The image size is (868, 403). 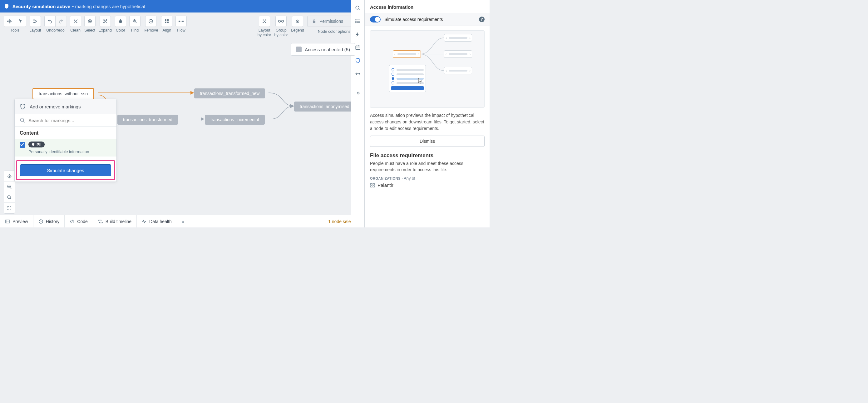 What do you see at coordinates (90, 21) in the screenshot?
I see `select-button` at bounding box center [90, 21].